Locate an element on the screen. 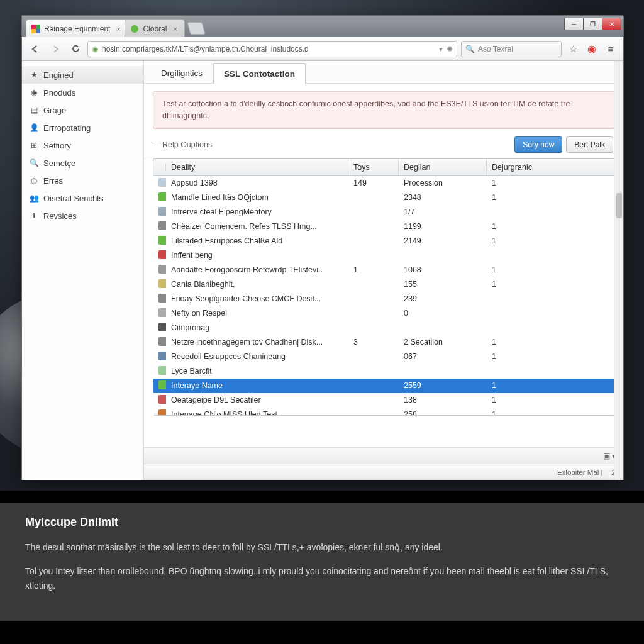 The width and height of the screenshot is (644, 644). sidebar-item-erres: ◎Erres is located at coordinates (83, 180).